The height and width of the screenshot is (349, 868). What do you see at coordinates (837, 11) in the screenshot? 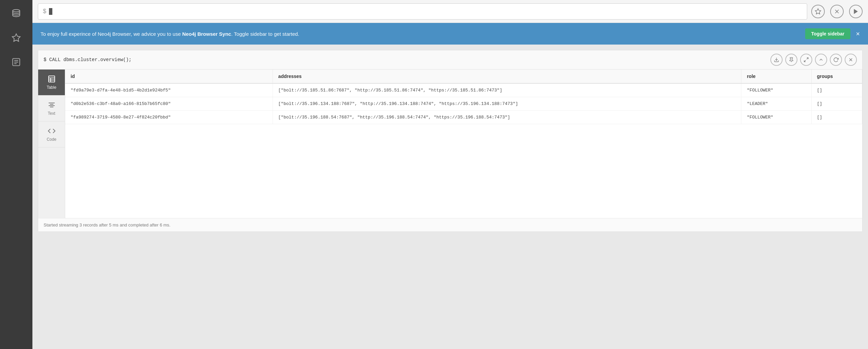
I see `clear-query-button` at bounding box center [837, 11].